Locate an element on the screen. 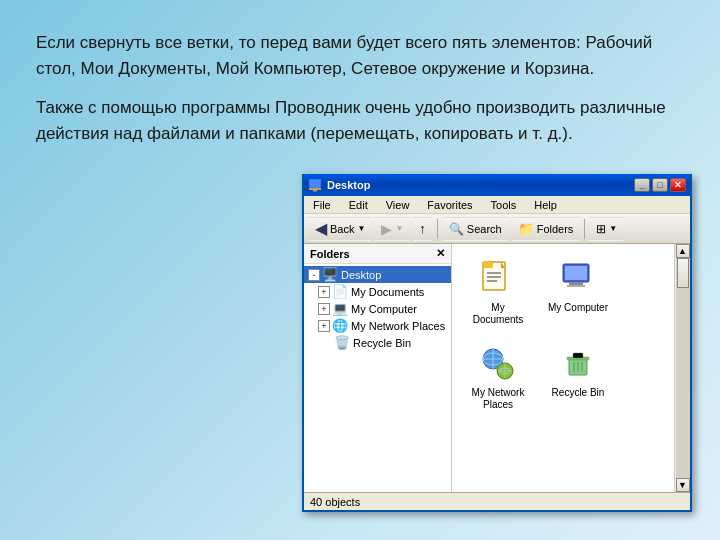  mydocs-label: My Documents is located at coordinates (388, 292).